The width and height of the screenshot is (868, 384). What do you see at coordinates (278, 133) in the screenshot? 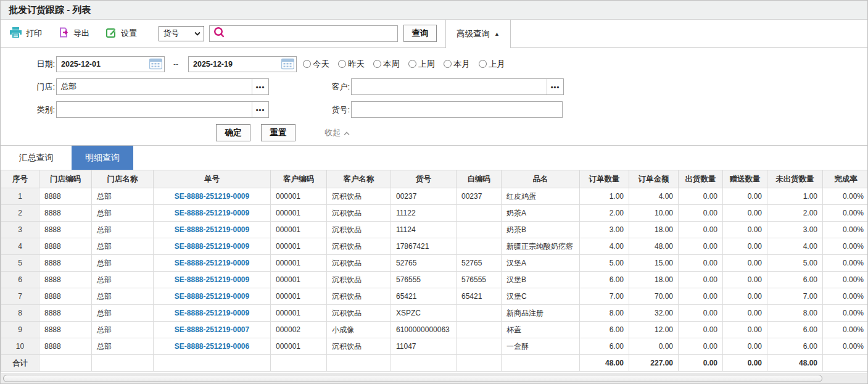
I see `reset-button: 重置` at bounding box center [278, 133].